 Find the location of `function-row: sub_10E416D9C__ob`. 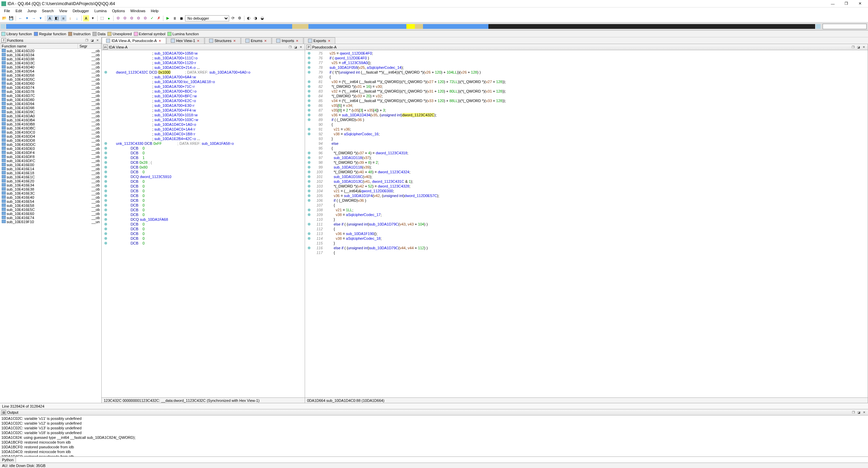

function-row: sub_10E416D9C__ob is located at coordinates (51, 112).